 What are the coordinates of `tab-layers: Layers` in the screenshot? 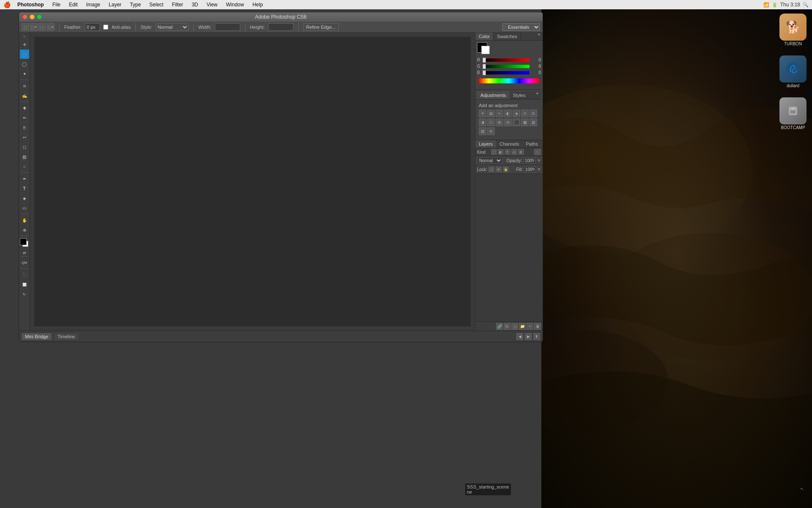 It's located at (486, 144).